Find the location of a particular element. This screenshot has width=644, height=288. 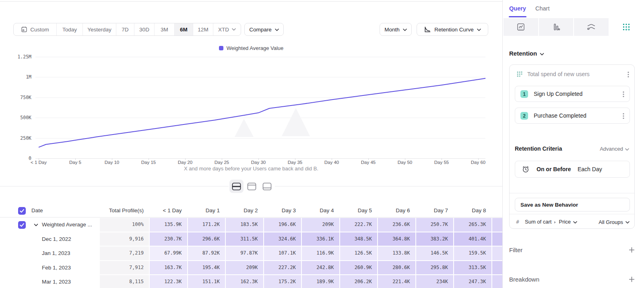

retention-value-cell: 122.3K is located at coordinates (168, 282).